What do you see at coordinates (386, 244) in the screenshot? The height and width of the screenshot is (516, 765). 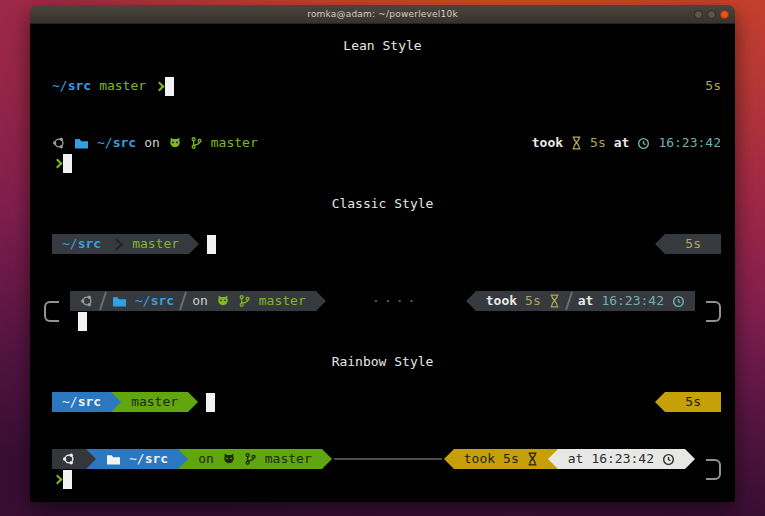 I see `classic-single-line-prompt: ~/src master 5s` at bounding box center [386, 244].